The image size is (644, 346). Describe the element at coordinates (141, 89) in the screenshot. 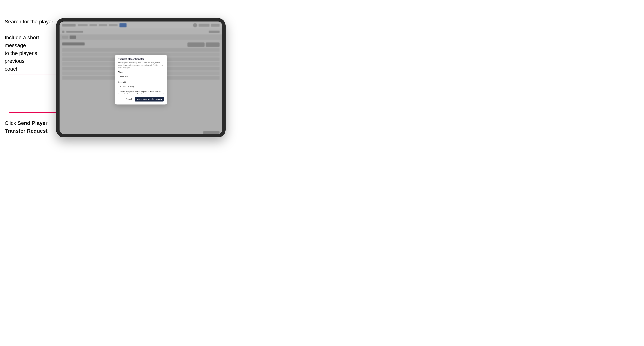

I see `message-textarea: Hi Coach McHarg, Please accept this tran…` at that location.